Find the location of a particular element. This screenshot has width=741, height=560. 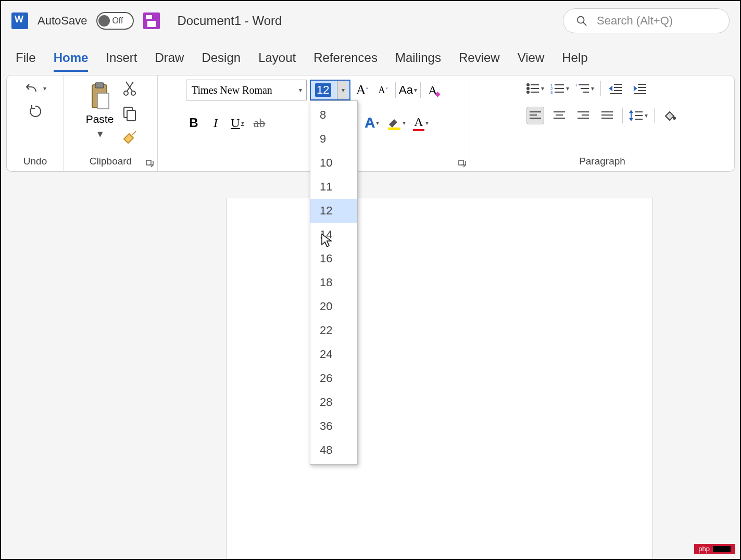

underline-button: U ▾ is located at coordinates (237, 123).